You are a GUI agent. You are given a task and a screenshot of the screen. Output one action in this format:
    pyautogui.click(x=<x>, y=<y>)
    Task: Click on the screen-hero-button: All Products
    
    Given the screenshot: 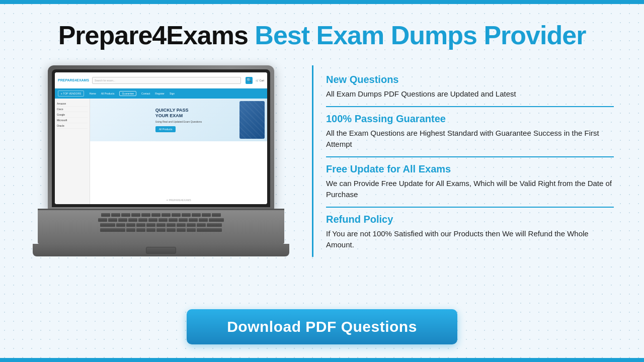 What is the action you would take?
    pyautogui.click(x=166, y=129)
    